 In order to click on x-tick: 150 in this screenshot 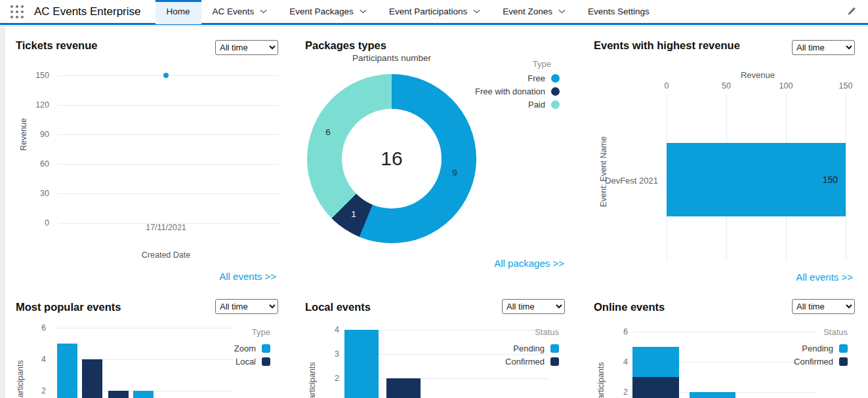, I will do `click(846, 86)`.